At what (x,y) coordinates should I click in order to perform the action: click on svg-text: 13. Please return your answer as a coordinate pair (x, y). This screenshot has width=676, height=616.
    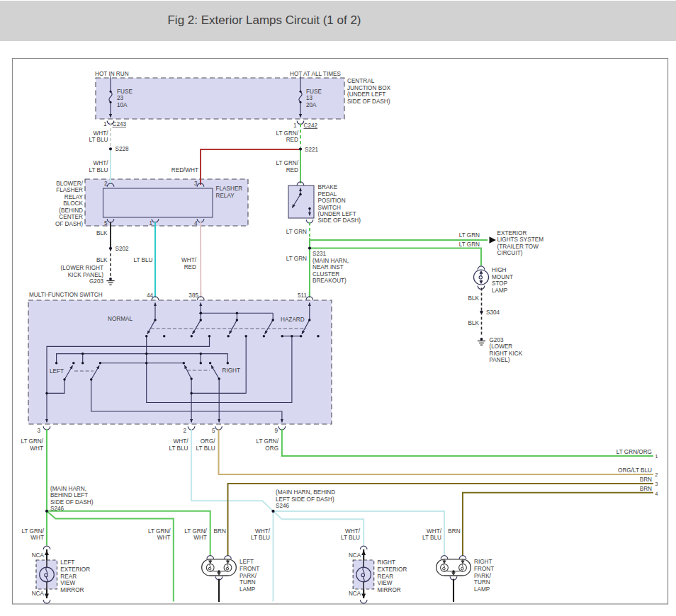
    Looking at the image, I should click on (310, 98).